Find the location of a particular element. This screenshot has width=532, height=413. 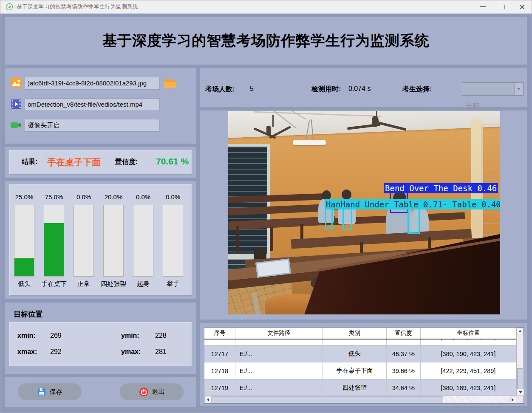

table-cell: [380, 189, 423, 241] is located at coordinates (468, 388).